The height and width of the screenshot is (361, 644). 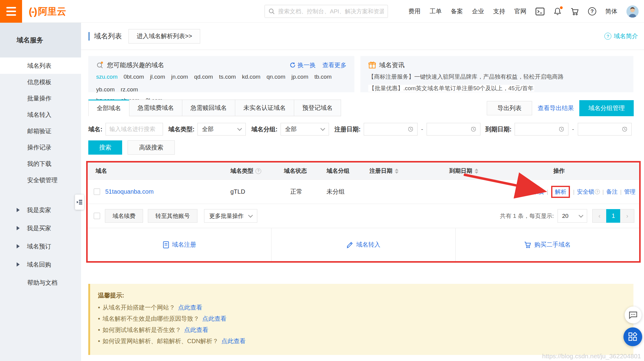 I want to click on news-line-2: 【批量优惠】.com英文域名单笔订单注册50个及以上，45元/首年, so click(x=451, y=88).